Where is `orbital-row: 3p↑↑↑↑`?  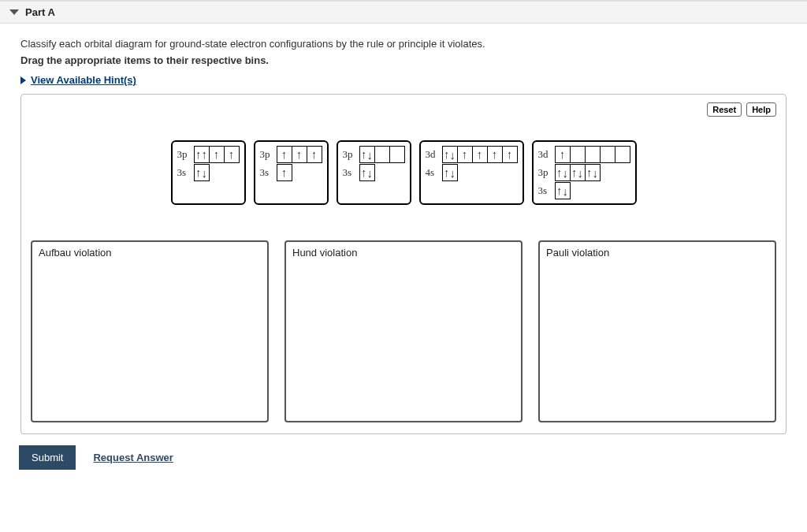
orbital-row: 3p↑↑↑↑ is located at coordinates (208, 154).